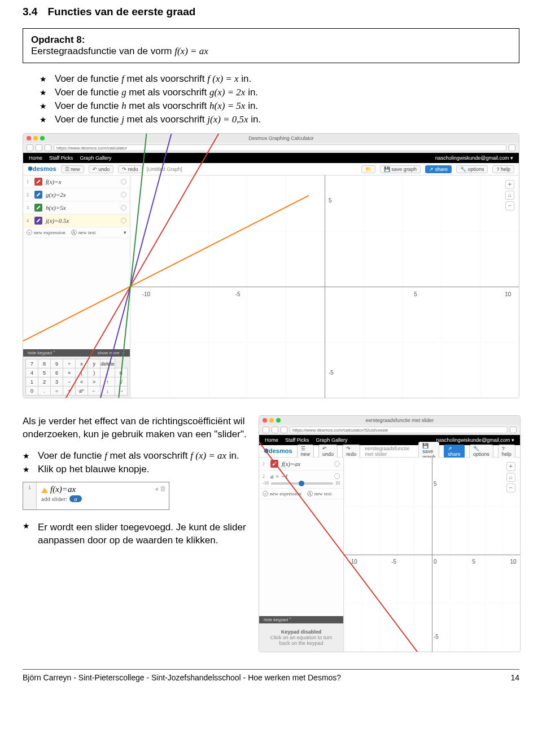 The height and width of the screenshot is (756, 542). Describe the element at coordinates (301, 484) in the screenshot. I see `slider-thumb` at that location.